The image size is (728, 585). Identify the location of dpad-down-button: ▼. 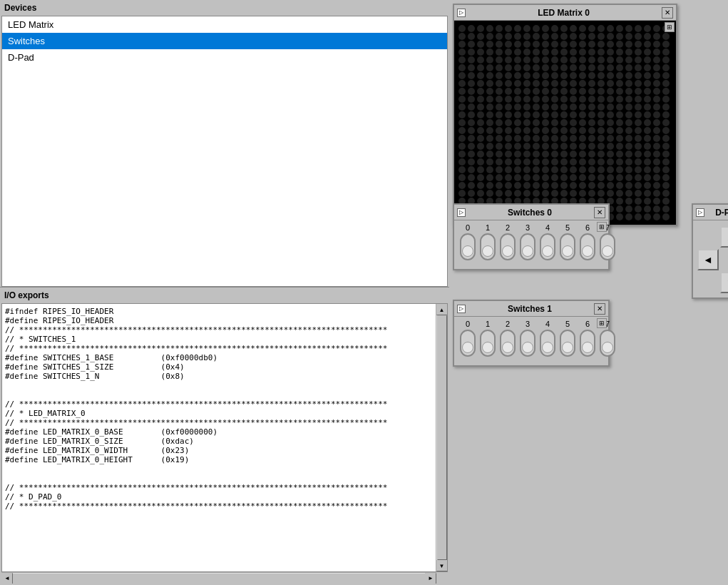
(724, 283).